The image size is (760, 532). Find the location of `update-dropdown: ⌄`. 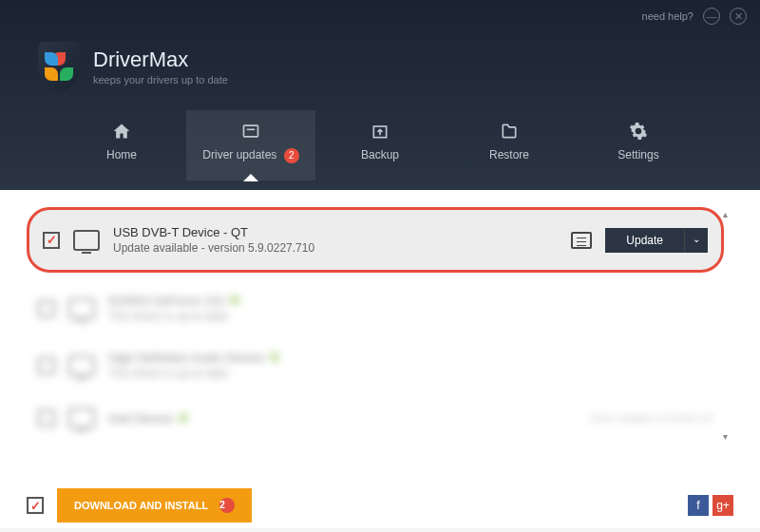

update-dropdown: ⌄ is located at coordinates (695, 240).